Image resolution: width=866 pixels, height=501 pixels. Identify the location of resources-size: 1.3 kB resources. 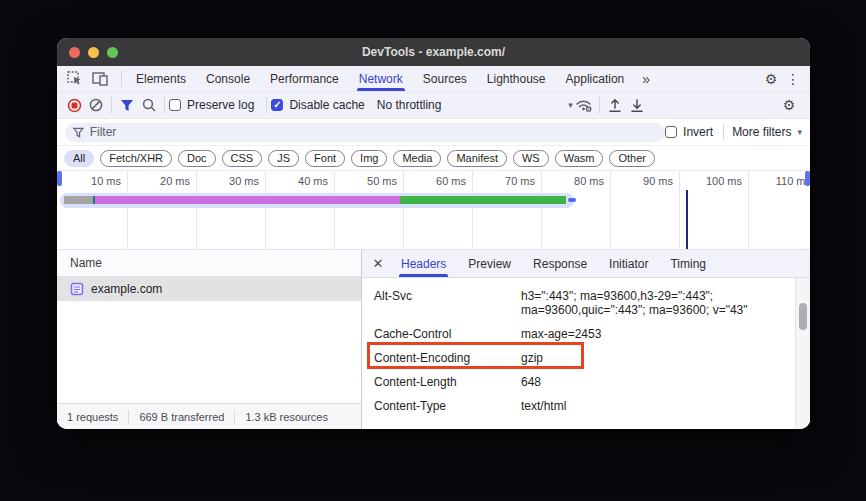
(286, 417).